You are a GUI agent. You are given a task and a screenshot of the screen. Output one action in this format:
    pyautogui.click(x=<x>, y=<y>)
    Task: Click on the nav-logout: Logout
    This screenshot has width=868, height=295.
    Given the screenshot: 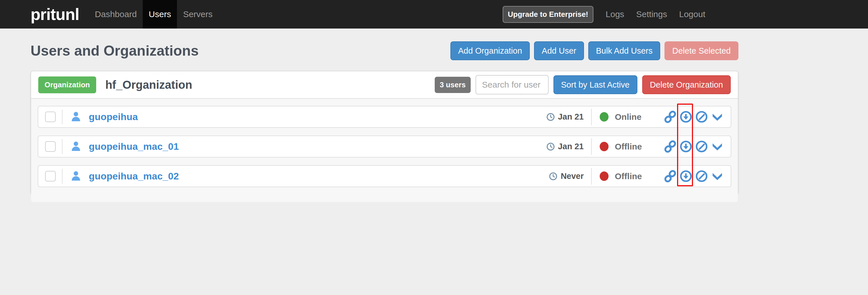 What is the action you would take?
    pyautogui.click(x=692, y=14)
    